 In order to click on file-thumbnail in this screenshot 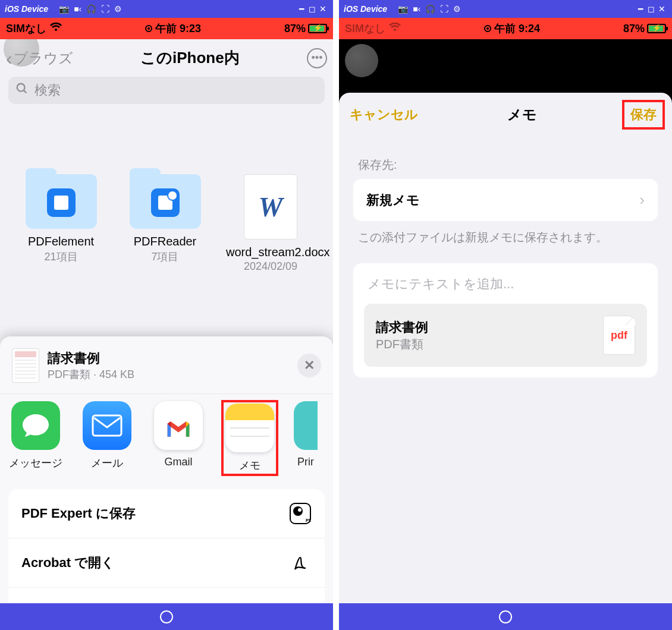, I will do `click(26, 366)`.